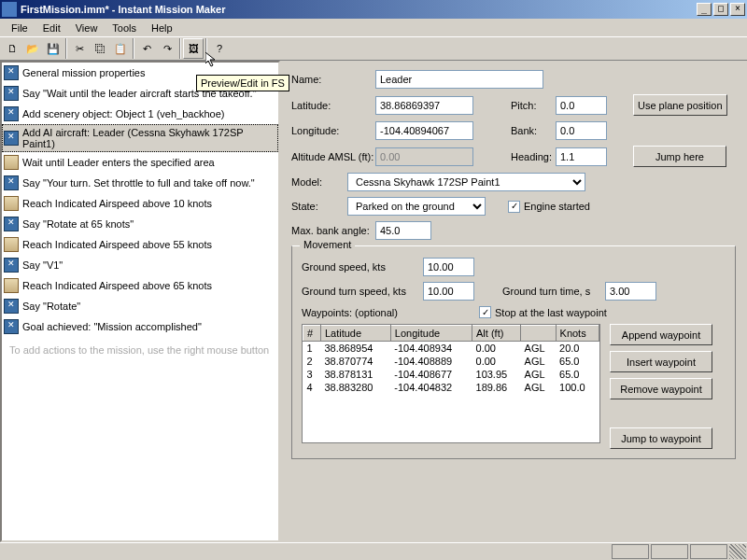 This screenshot has height=560, width=747. Describe the element at coordinates (680, 157) in the screenshot. I see `jump-here-button: Jump here` at that location.